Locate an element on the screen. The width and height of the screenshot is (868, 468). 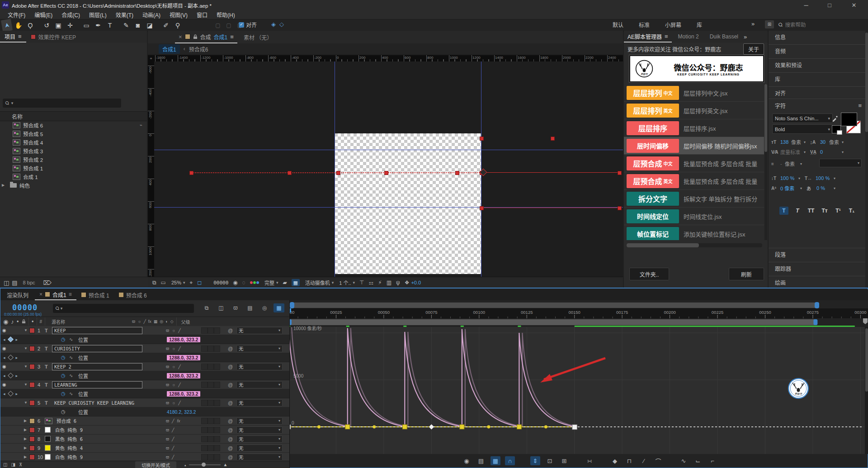
tab-script-manager: AE脚本管理器 ≡ is located at coordinates (648, 37).